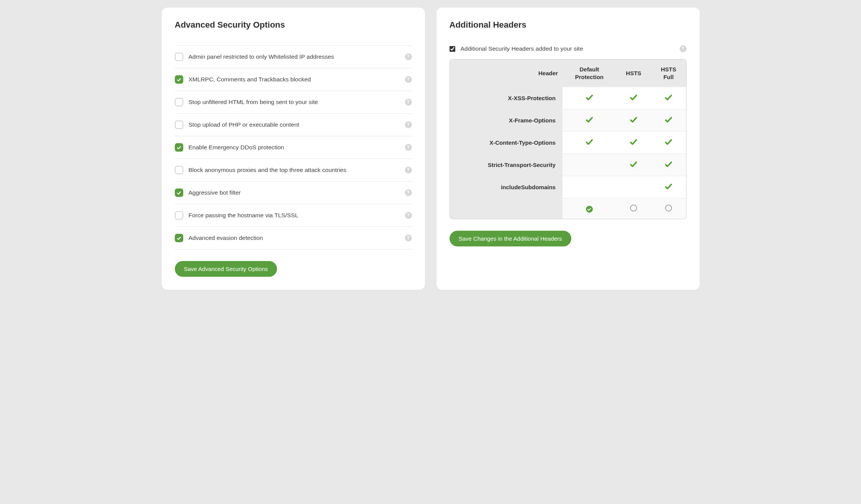 The image size is (861, 504). I want to click on additional-headers-toggle-label: Additional Security Headers added to you…, so click(570, 49).